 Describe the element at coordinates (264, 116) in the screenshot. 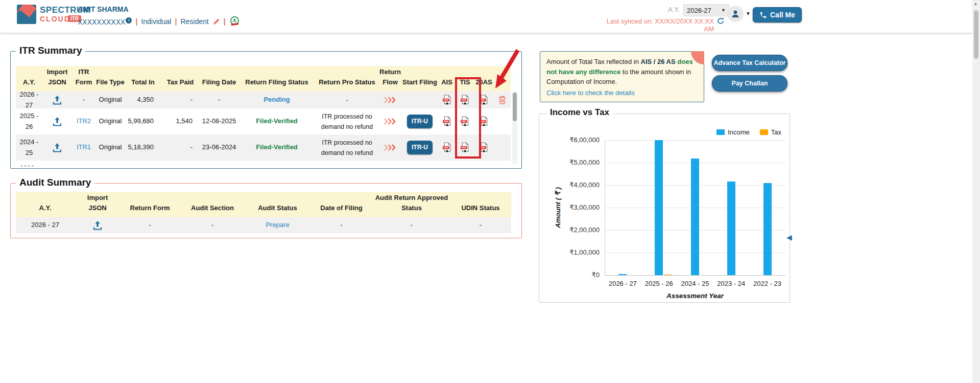

I see `itr-summary-table: A.Y.Import JSONITR FormFile TypeTotal In…` at that location.